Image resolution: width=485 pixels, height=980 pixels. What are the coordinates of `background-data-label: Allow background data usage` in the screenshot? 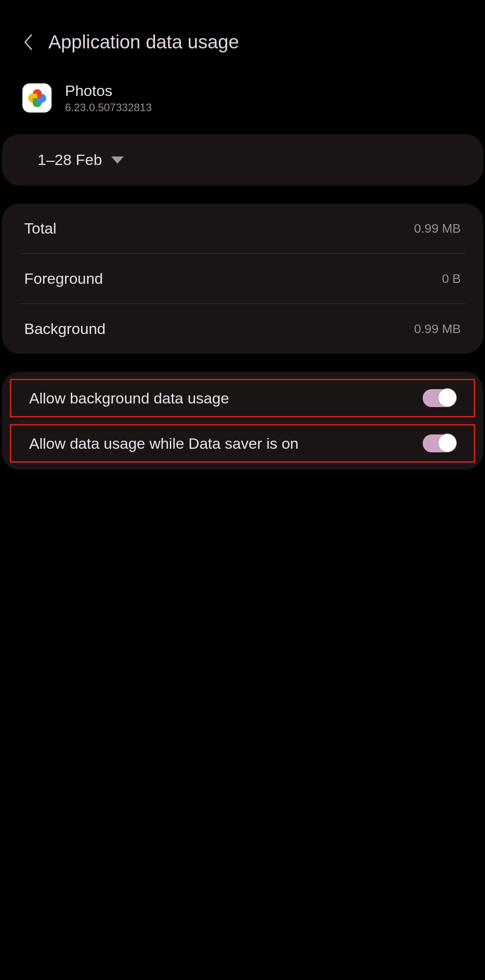 It's located at (129, 398).